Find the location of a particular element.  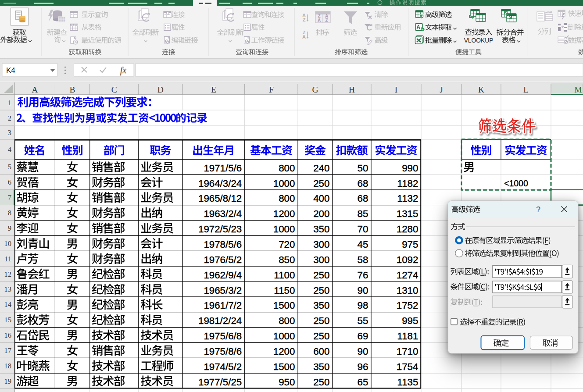

svg-text: 600 is located at coordinates (321, 352).